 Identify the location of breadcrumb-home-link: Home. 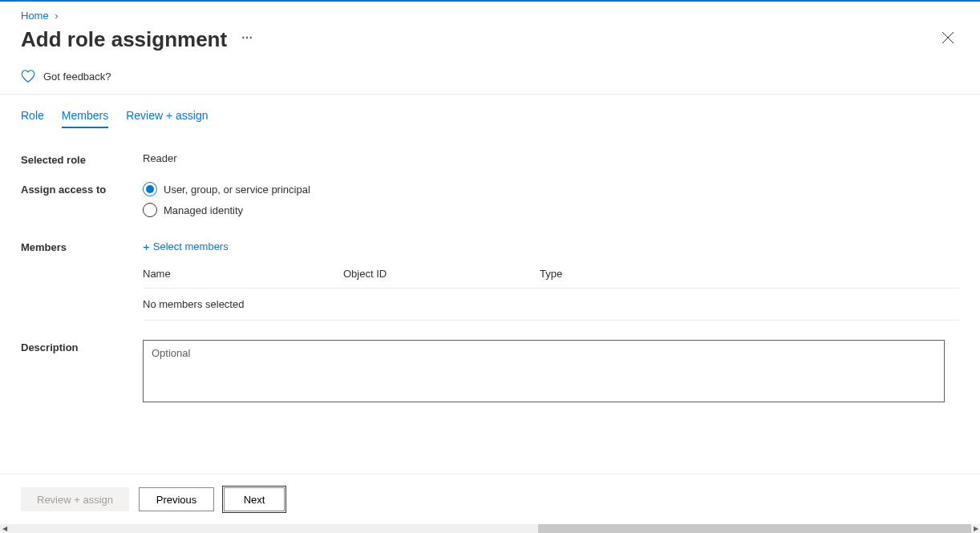
(35, 16).